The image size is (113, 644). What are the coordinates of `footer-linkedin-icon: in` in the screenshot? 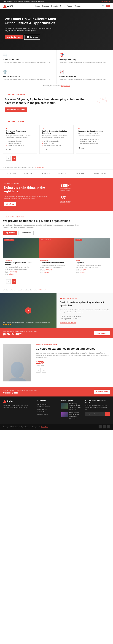 It's located at (108, 427).